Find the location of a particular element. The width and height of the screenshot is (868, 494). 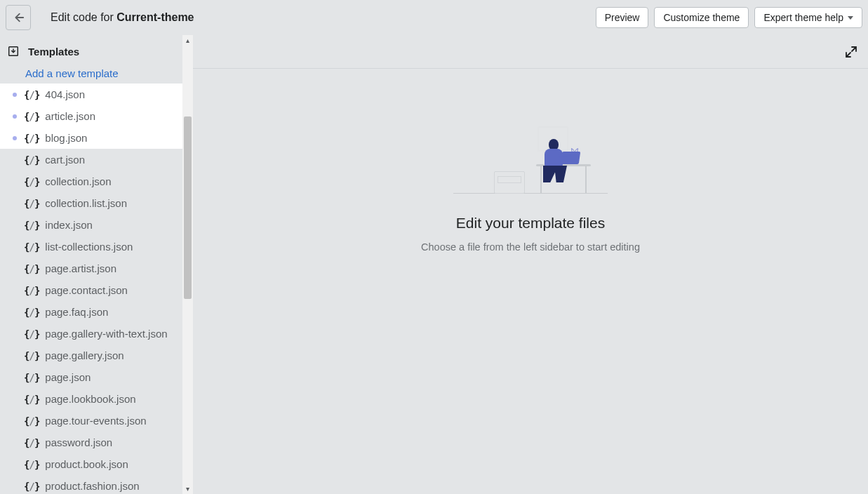

topbar-actions: Preview Customize theme Expert theme hel… is located at coordinates (729, 18).